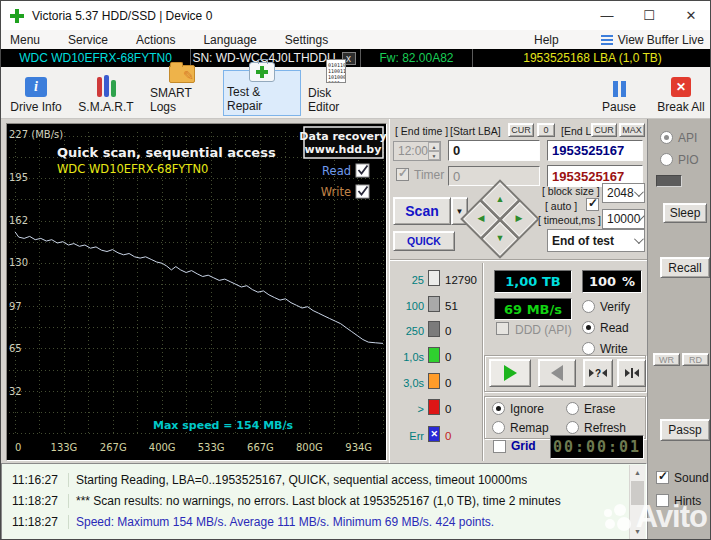  What do you see at coordinates (688, 160) in the screenshot?
I see `pio-label: PIO` at bounding box center [688, 160].